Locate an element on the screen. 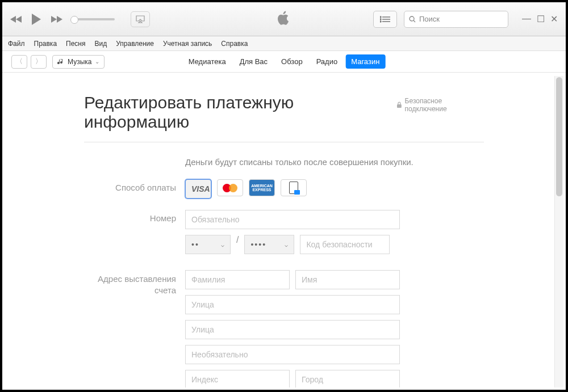  payopt-visa: VISA is located at coordinates (198, 189).